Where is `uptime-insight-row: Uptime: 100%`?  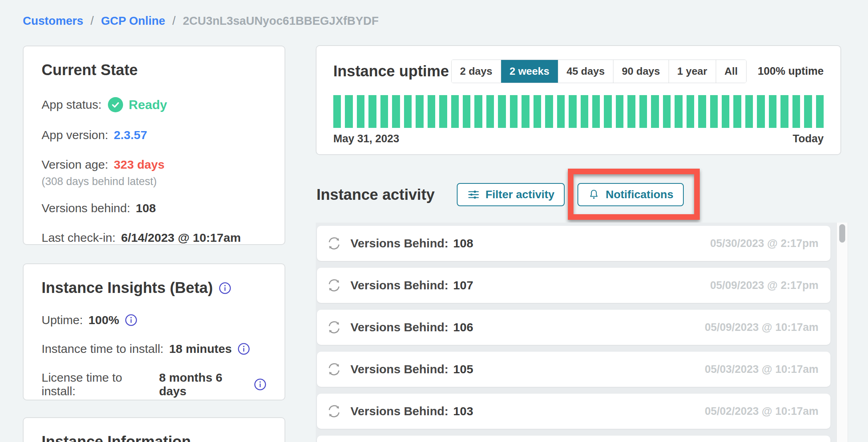
uptime-insight-row: Uptime: 100% is located at coordinates (154, 320).